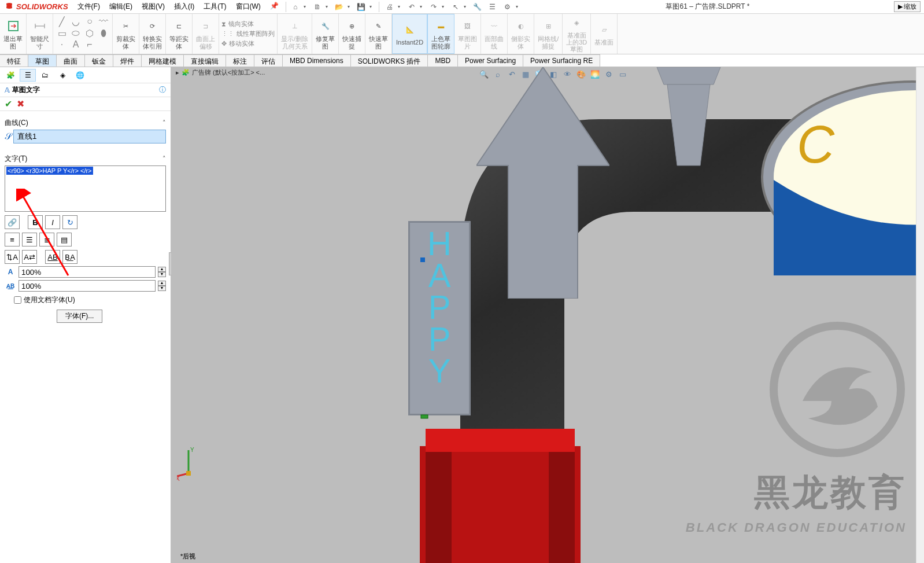 The image size is (924, 563). Describe the element at coordinates (121, 7) in the screenshot. I see `menu-edit: 编辑(E)` at that location.